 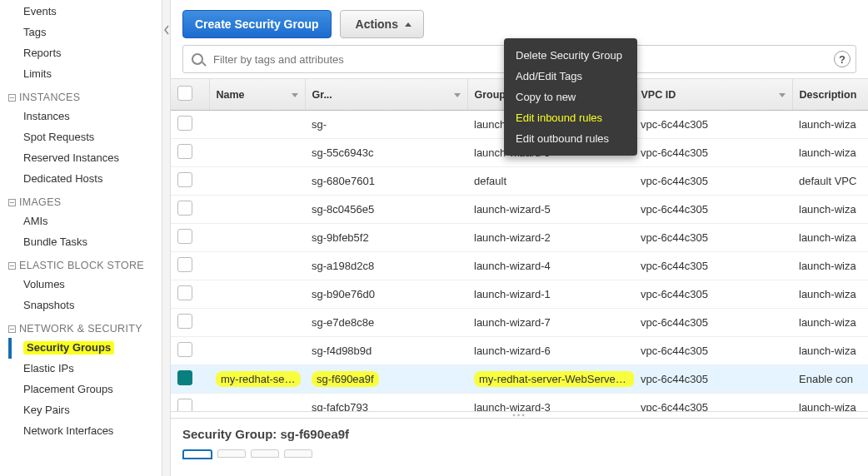 What do you see at coordinates (185, 93) in the screenshot?
I see `select-all-checkbox` at bounding box center [185, 93].